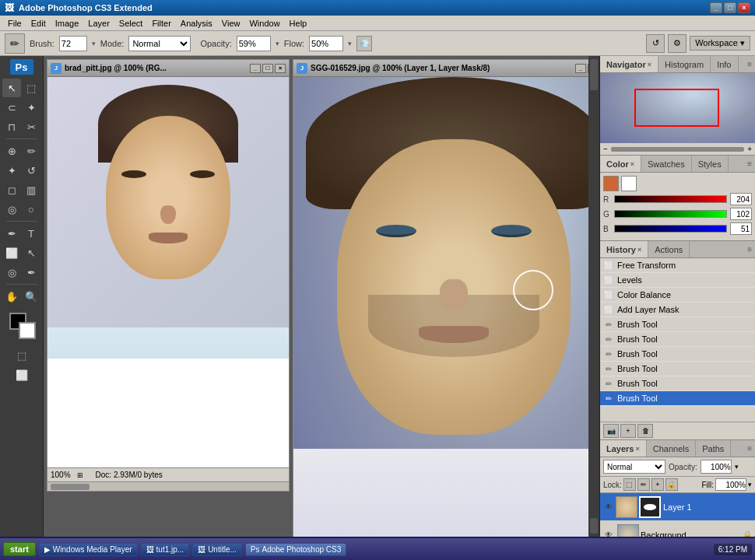 The height and width of the screenshot is (560, 755). What do you see at coordinates (12, 107) in the screenshot?
I see `lasso-tool: ⊂` at bounding box center [12, 107].